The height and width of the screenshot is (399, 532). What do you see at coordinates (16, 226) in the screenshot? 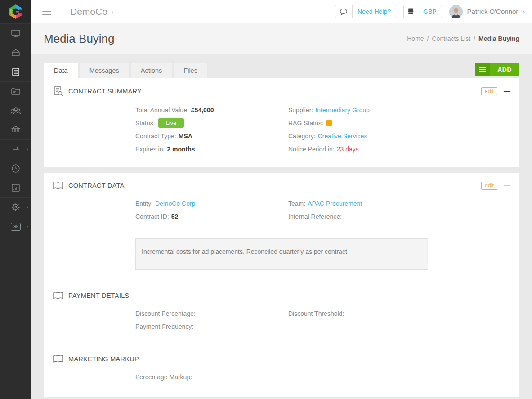
I see `gk-icon: GK` at bounding box center [16, 226].